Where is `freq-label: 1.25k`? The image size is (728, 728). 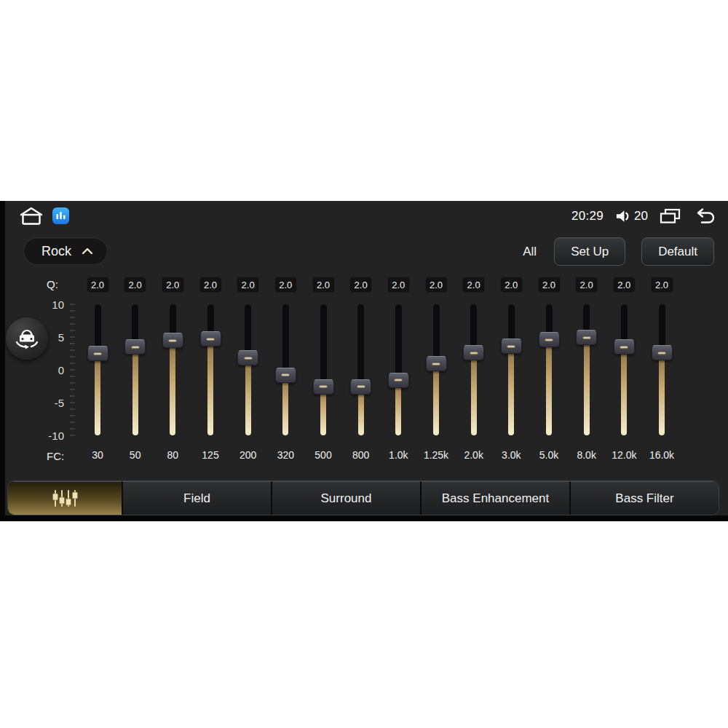
freq-label: 1.25k is located at coordinates (436, 455).